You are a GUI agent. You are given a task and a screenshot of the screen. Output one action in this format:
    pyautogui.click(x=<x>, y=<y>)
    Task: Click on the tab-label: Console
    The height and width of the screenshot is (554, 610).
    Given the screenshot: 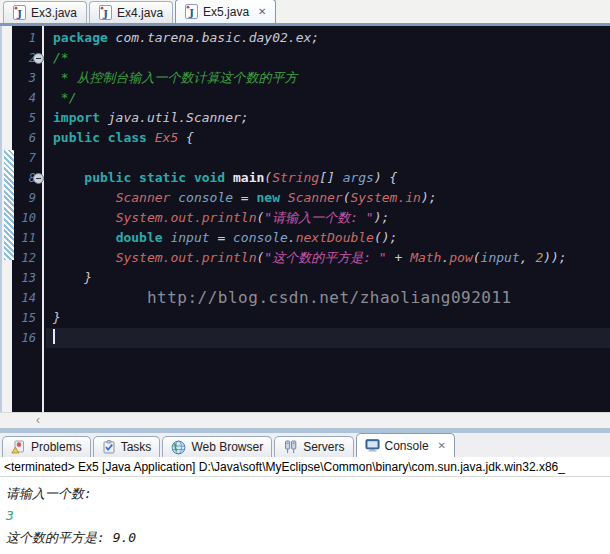 What is the action you would take?
    pyautogui.click(x=407, y=446)
    